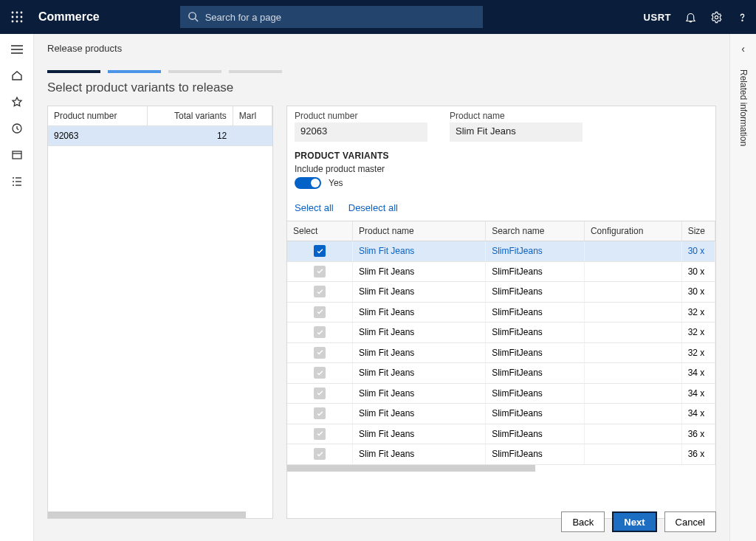 This screenshot has height=541, width=756. I want to click on related-info-label: Related information, so click(743, 108).